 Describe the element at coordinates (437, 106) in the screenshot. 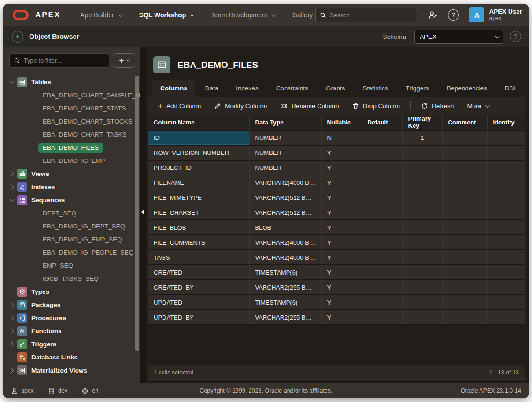

I see `refresh-button: Refresh` at that location.